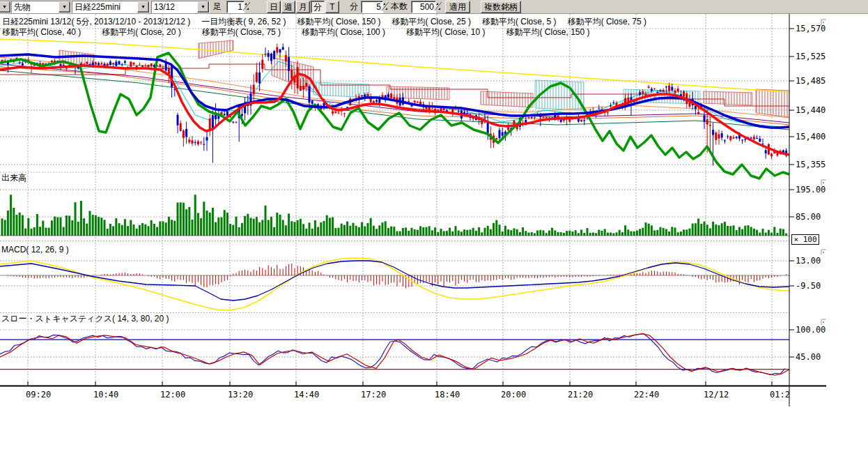  I want to click on symbol-combo: 日経225mini ▼, so click(111, 7).